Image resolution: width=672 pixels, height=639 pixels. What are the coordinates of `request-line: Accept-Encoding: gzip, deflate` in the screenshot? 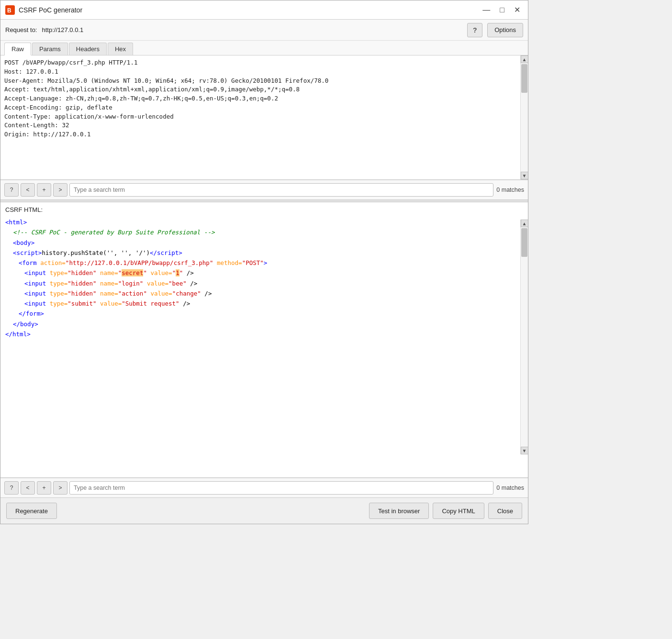 It's located at (260, 108).